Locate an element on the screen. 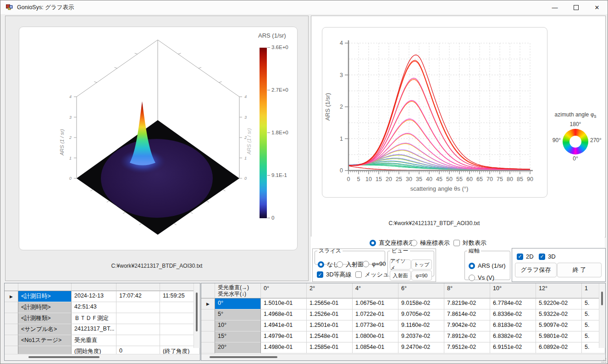 The height and width of the screenshot is (364, 608). data-cell: 1.4979e-01 is located at coordinates (284, 337).